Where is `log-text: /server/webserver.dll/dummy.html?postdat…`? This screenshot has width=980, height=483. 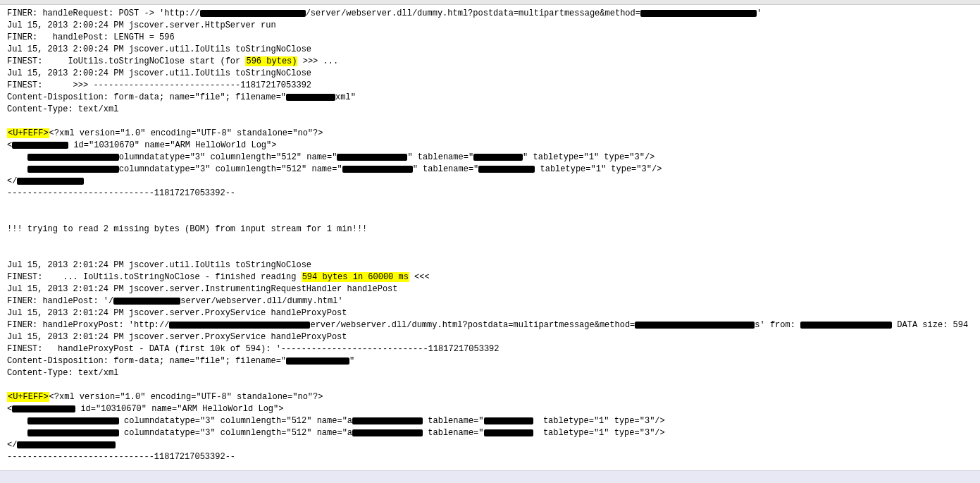 log-text: /server/webserver.dll/dummy.html?postdat… is located at coordinates (473, 13).